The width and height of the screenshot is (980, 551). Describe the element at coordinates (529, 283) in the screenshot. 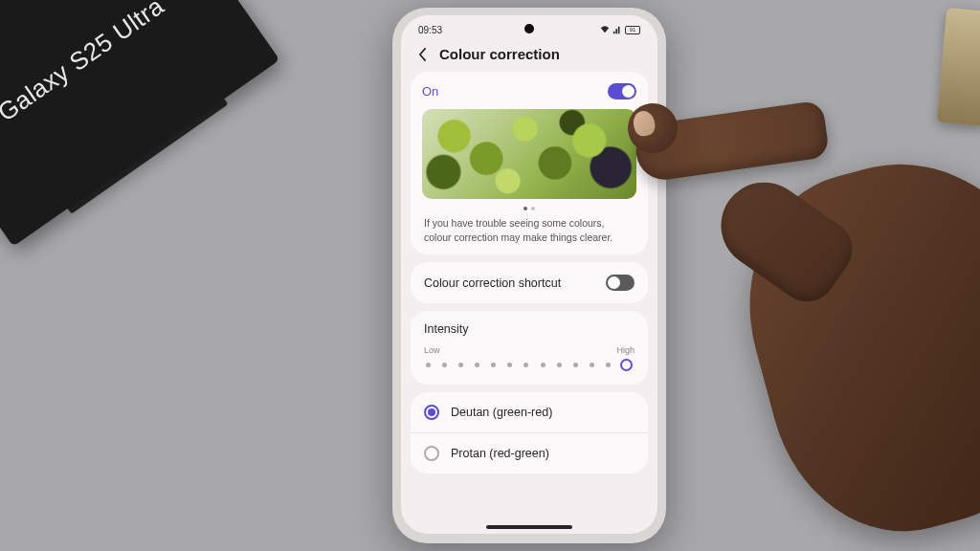

I see `shortcut-row: Colour correction shortcut` at that location.